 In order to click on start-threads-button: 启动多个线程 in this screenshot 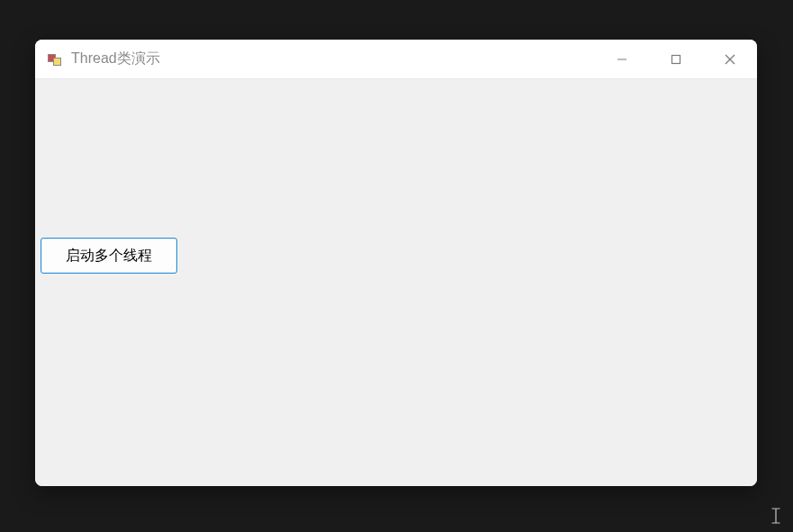, I will do `click(109, 256)`.